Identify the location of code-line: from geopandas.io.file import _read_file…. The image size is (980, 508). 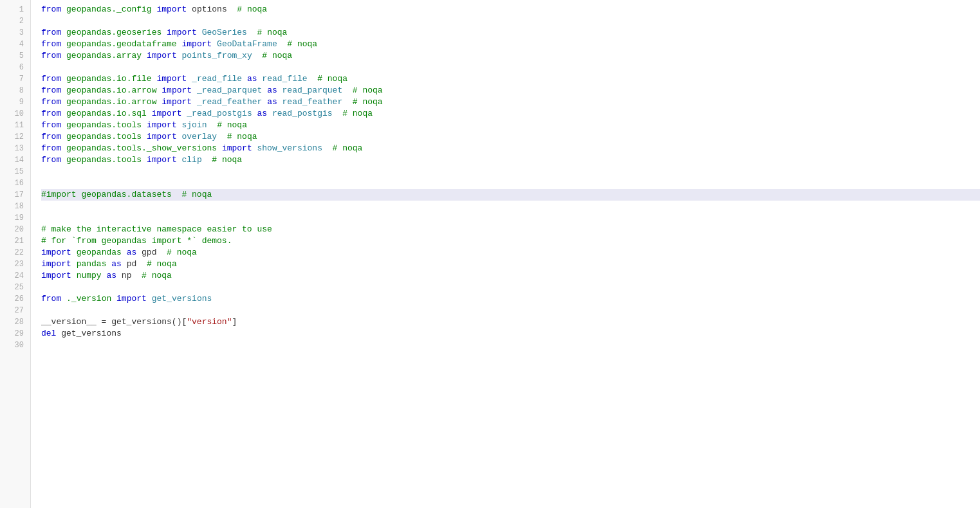
(511, 79).